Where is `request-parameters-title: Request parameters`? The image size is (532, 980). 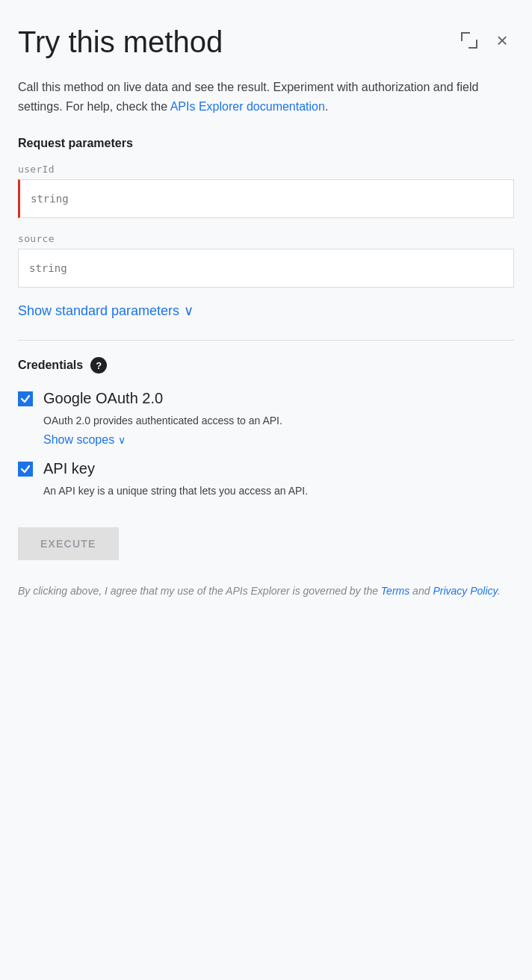
request-parameters-title: Request parameters is located at coordinates (266, 143).